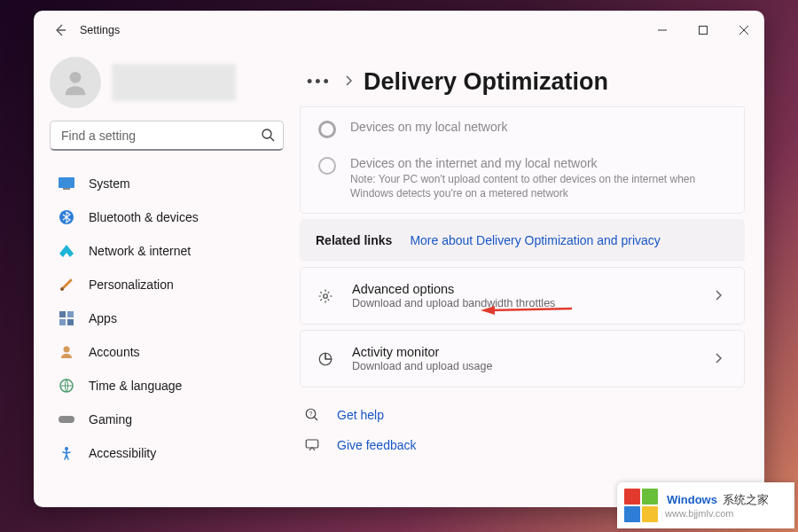 Image resolution: width=798 pixels, height=532 pixels. I want to click on minimize-button, so click(662, 30).